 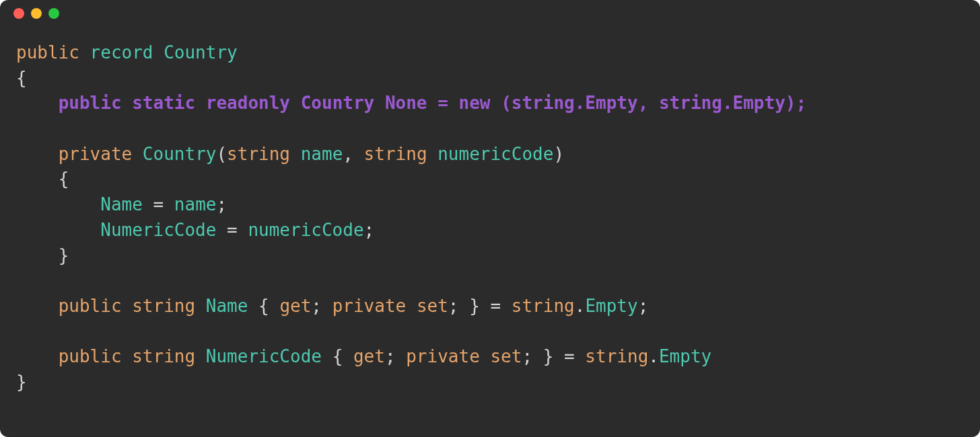 What do you see at coordinates (475, 103) in the screenshot?
I see `keyword-new: new` at bounding box center [475, 103].